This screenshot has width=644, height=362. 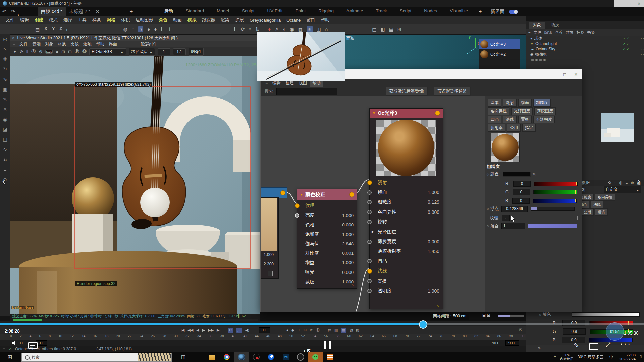 What do you see at coordinates (211, 330) in the screenshot?
I see `next-frame-icon: ▶▶` at bounding box center [211, 330].